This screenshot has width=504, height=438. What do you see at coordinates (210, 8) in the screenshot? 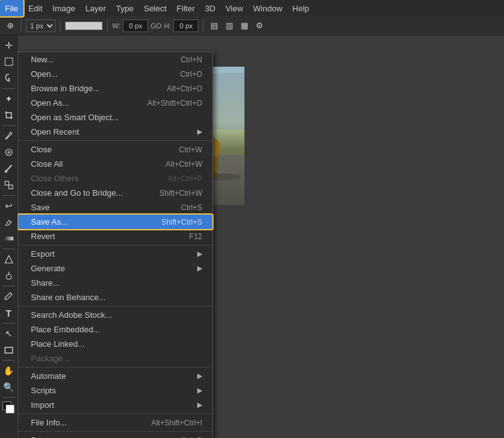
I see `menu-3d: 3D` at bounding box center [210, 8].